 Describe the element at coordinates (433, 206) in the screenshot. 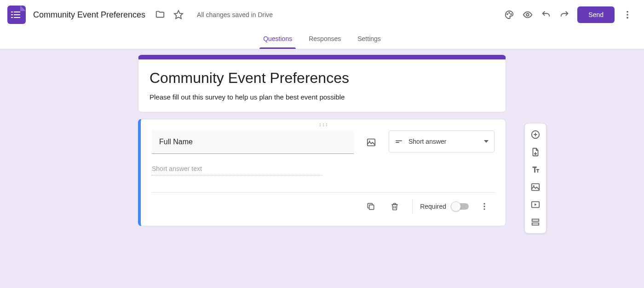

I see `required-label: Required` at that location.